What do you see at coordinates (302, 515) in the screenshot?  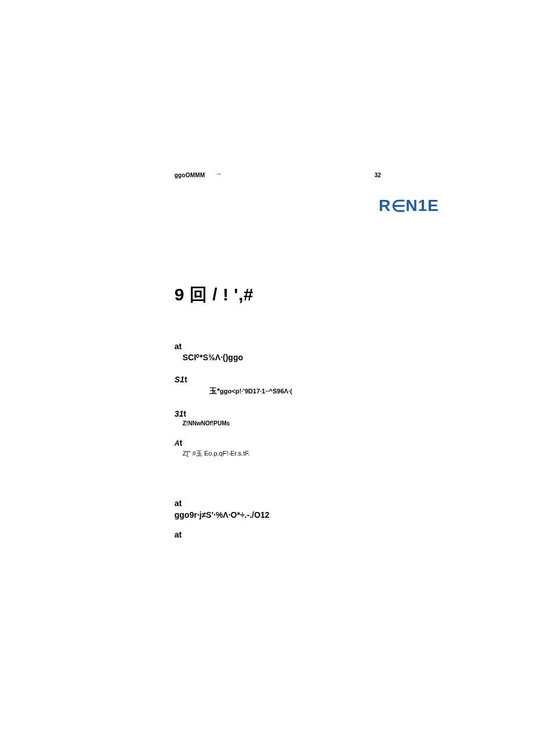 I see `section-5-content: ggo9r·j≠S'·%Λ·O*÷.-./O12` at bounding box center [302, 515].